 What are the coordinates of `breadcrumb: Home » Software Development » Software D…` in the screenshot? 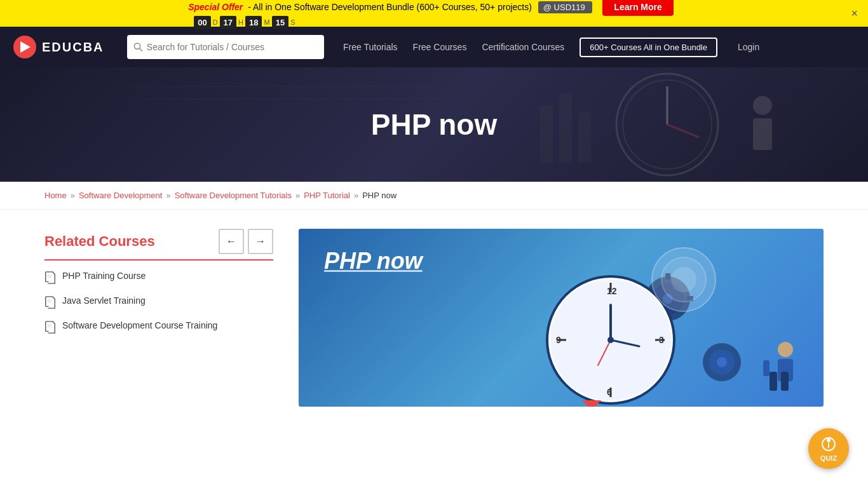 It's located at (434, 196).